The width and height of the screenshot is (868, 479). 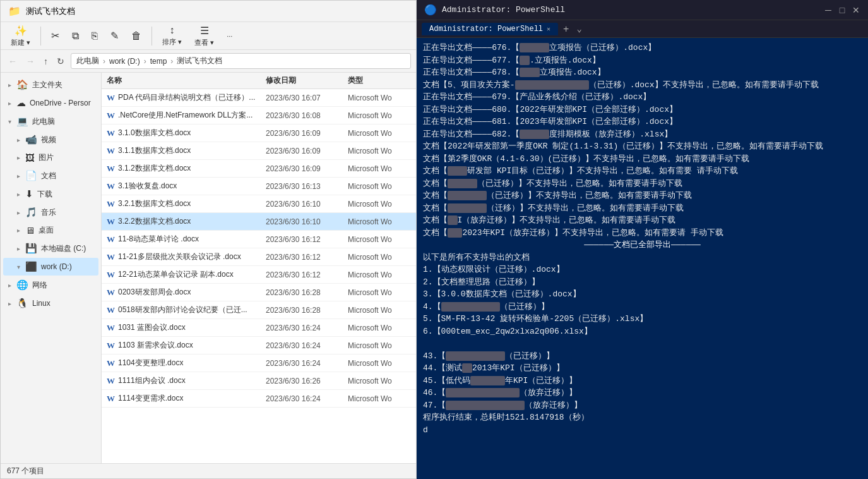 What do you see at coordinates (259, 133) in the screenshot?
I see `file-row: W3.1.0数据库文档.docx2023/6/30 16:09Microsoft…` at bounding box center [259, 133].